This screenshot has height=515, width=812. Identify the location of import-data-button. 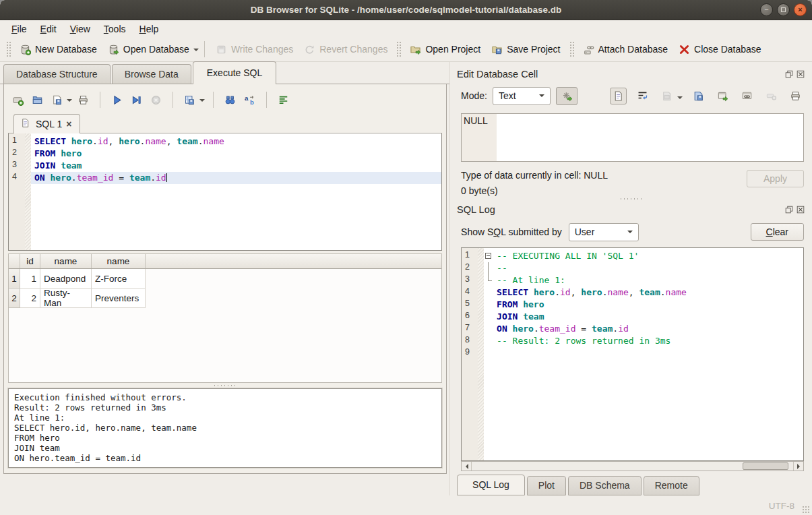
(667, 96).